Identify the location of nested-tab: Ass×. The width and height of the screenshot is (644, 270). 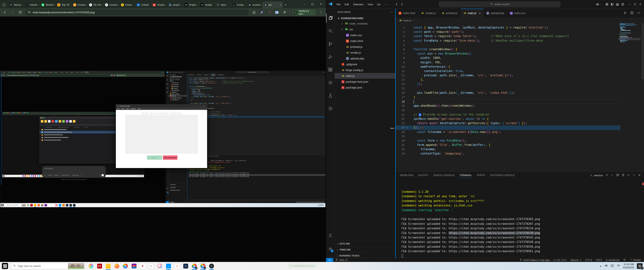
(36, 72).